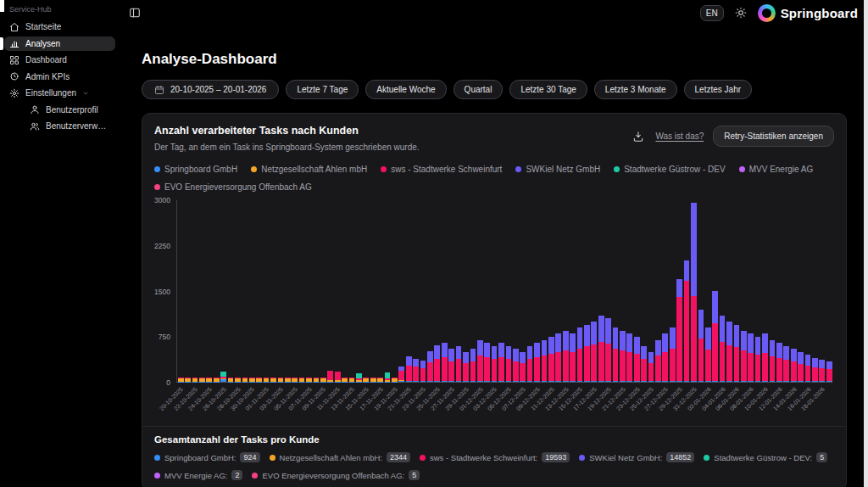 The image size is (868, 487). I want to click on legend-item-mvv-energie-ag: MVV Energie AG, so click(776, 170).